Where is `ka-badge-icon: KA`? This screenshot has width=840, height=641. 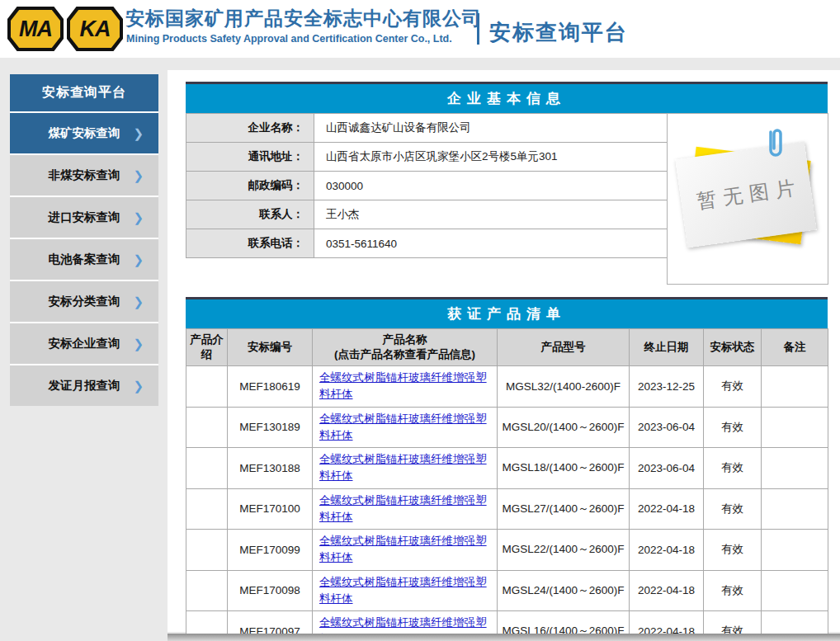
ka-badge-icon: KA is located at coordinates (95, 29).